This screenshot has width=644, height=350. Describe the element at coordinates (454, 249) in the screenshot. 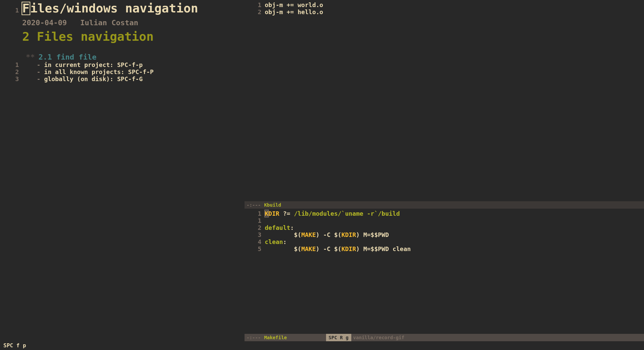

I see `code-text: $(MAKE) -C $(KDIR) M=$$PWD clean` at that location.